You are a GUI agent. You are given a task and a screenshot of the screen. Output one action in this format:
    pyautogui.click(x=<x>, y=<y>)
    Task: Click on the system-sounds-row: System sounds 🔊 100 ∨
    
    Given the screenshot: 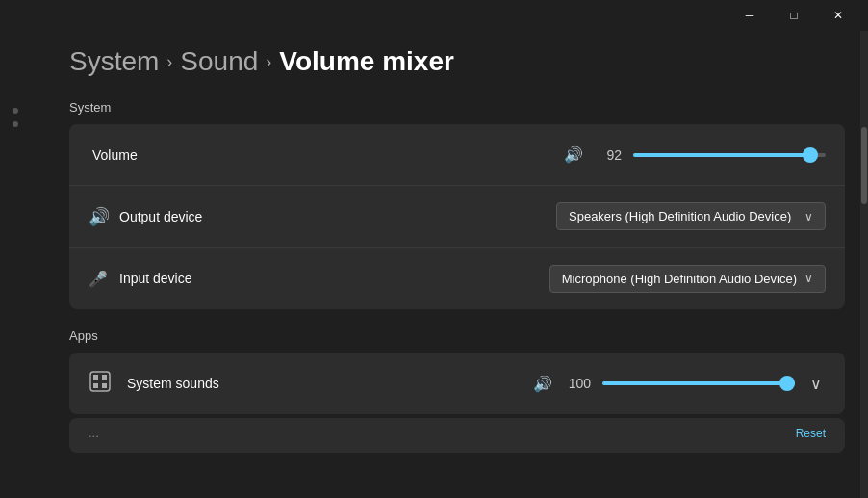 What is the action you would take?
    pyautogui.click(x=457, y=383)
    